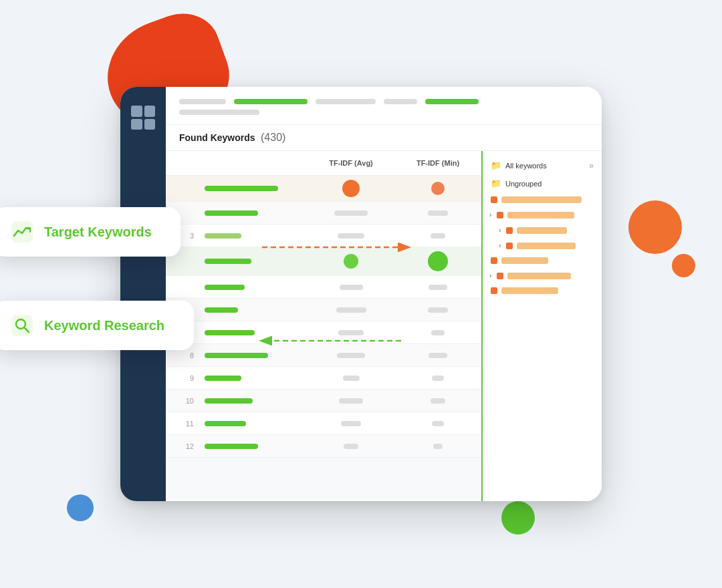  Describe the element at coordinates (104, 326) in the screenshot. I see `keyword-research-label: Keyword Research` at that location.